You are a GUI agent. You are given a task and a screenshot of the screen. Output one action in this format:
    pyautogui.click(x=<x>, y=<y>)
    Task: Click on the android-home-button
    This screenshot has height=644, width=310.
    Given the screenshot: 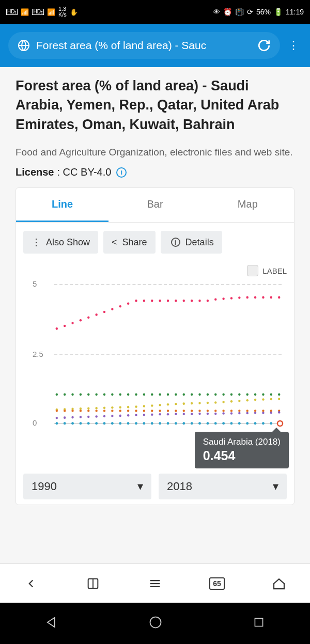 What is the action you would take?
    pyautogui.click(x=156, y=623)
    